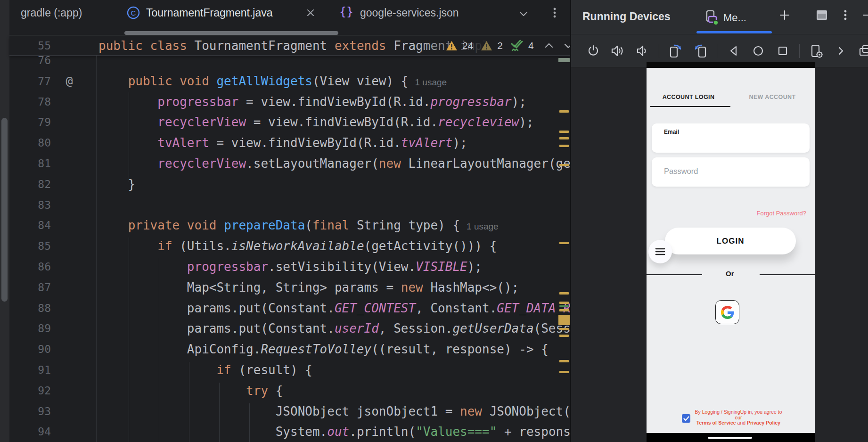 This screenshot has width=868, height=442. I want to click on line-number: 92, so click(34, 391).